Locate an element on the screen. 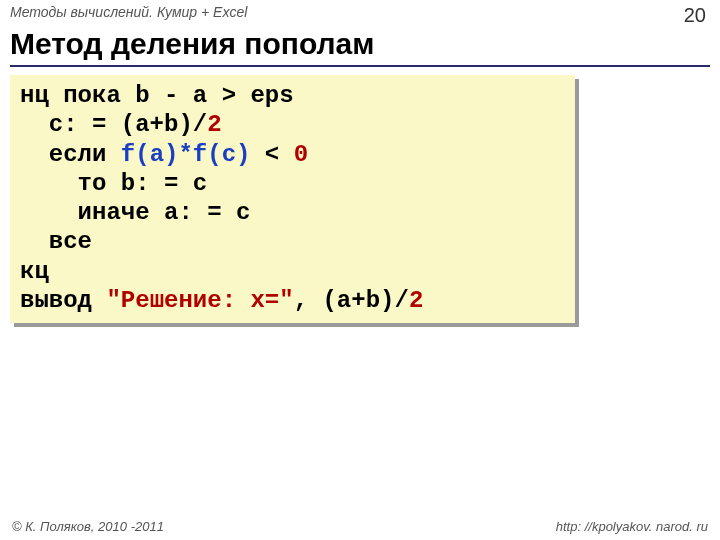 This screenshot has height=540, width=720. code-text: c: = (a+b)/ is located at coordinates (114, 124).